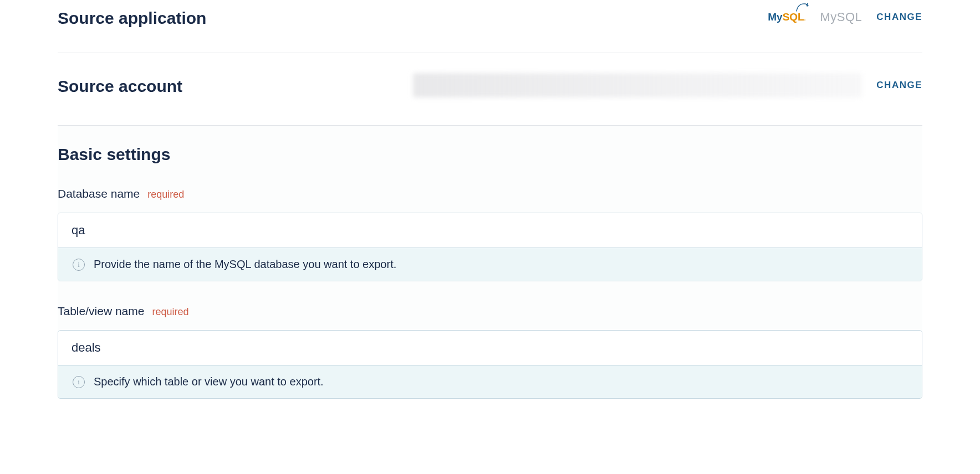 This screenshot has height=474, width=980. I want to click on source-application-heading: Source application, so click(132, 17).